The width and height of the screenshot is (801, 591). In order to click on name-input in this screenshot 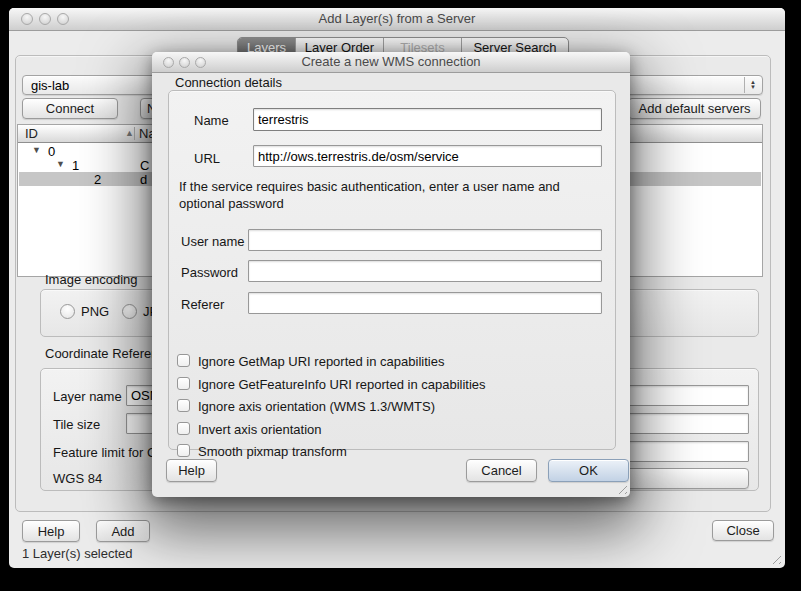, I will do `click(428, 120)`.